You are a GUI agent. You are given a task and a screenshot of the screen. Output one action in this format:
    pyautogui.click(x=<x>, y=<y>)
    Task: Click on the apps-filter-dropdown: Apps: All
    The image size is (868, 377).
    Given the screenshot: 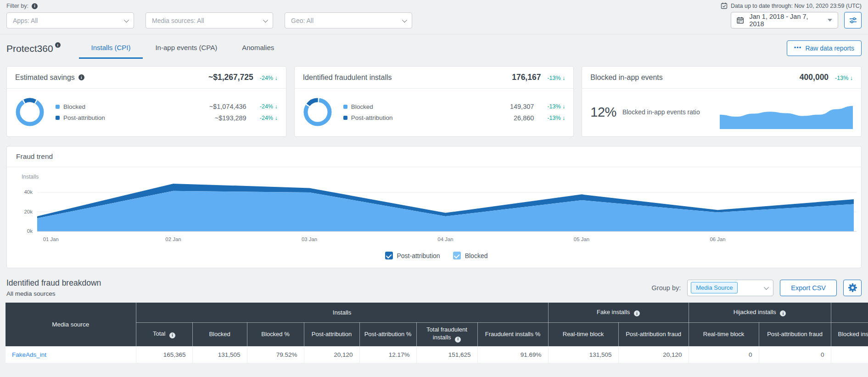 What is the action you would take?
    pyautogui.click(x=70, y=20)
    